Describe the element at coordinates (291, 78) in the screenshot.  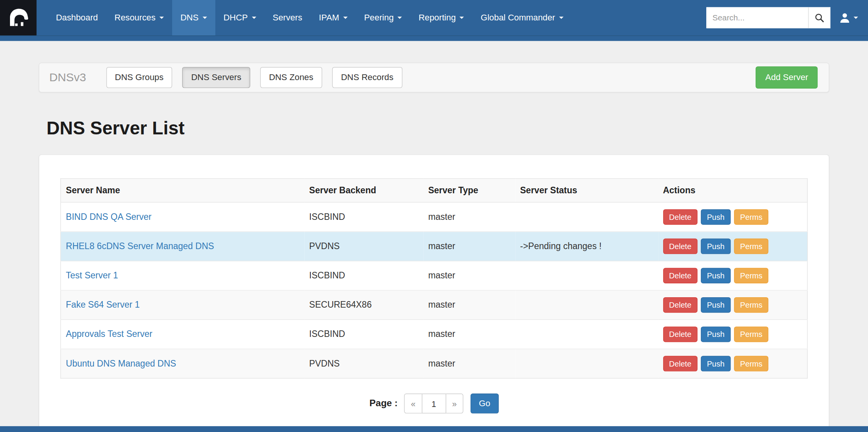
I see `tab-dns-zones: DNS Zones` at that location.